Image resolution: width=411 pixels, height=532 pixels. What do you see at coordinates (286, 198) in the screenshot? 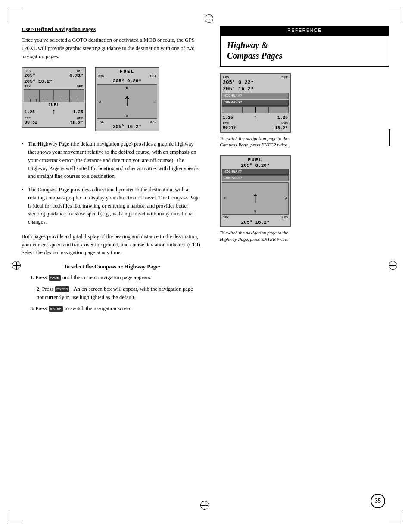
I see `s2-e: W` at bounding box center [286, 198].